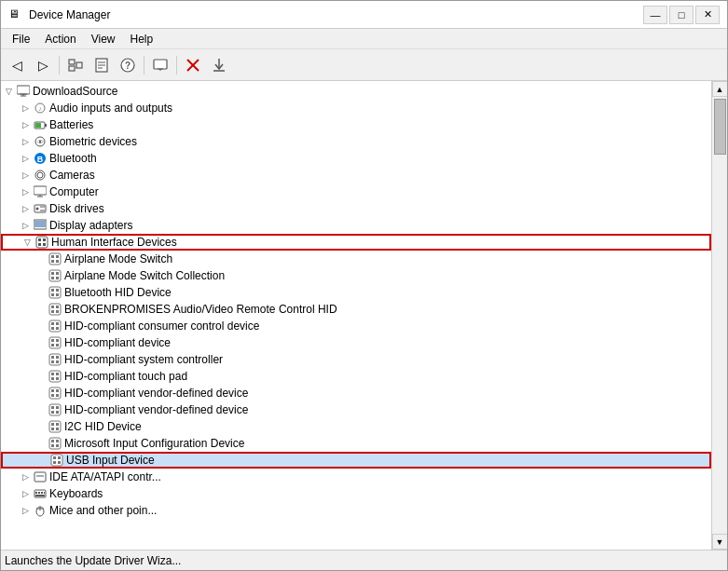 The width and height of the screenshot is (728, 571). I want to click on display-label: Display adapters, so click(91, 225).